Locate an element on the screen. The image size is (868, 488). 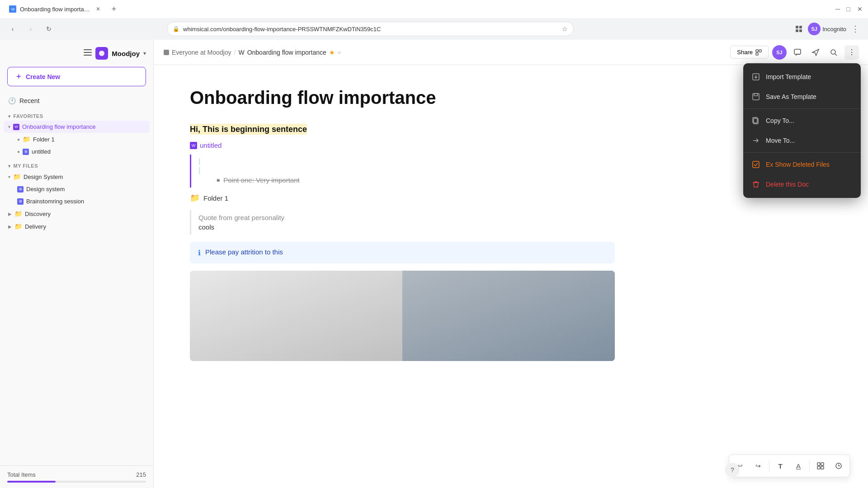
svg-text: W is located at coordinates (13, 9).